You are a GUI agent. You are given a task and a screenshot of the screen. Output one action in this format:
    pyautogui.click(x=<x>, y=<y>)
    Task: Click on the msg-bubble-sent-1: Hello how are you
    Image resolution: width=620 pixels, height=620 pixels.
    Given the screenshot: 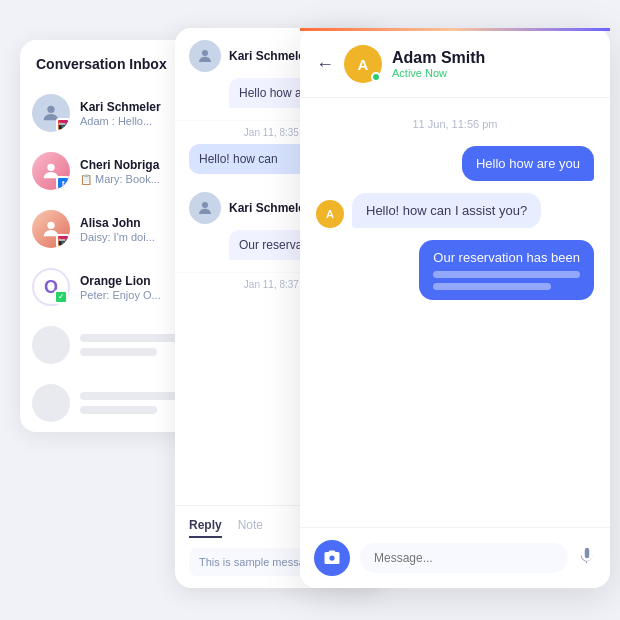 What is the action you would take?
    pyautogui.click(x=528, y=164)
    